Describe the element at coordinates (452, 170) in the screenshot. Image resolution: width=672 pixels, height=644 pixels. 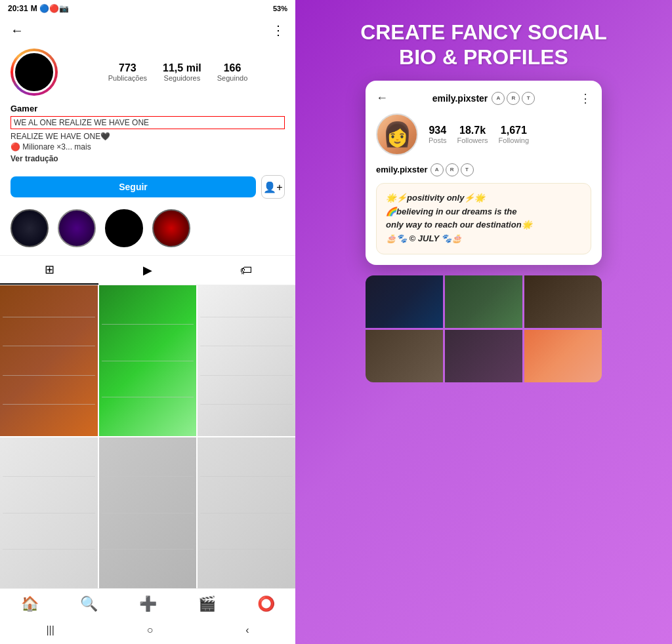
I see `badge-bio-r: R` at that location.